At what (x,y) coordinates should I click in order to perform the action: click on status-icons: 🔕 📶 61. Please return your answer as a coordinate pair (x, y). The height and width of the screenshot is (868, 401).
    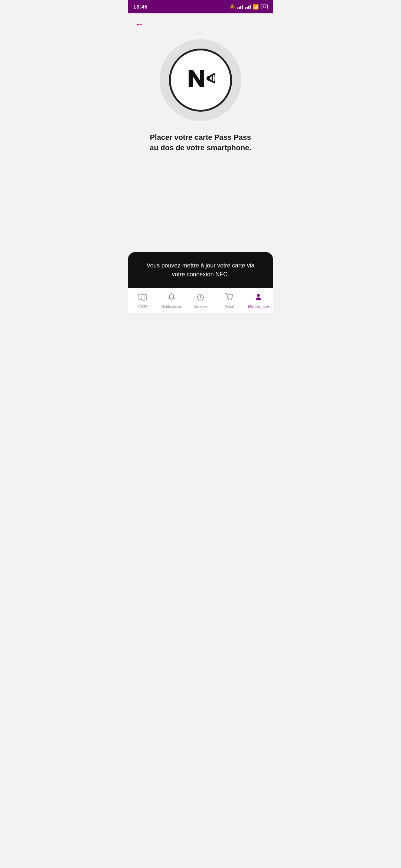
    Looking at the image, I should click on (249, 7).